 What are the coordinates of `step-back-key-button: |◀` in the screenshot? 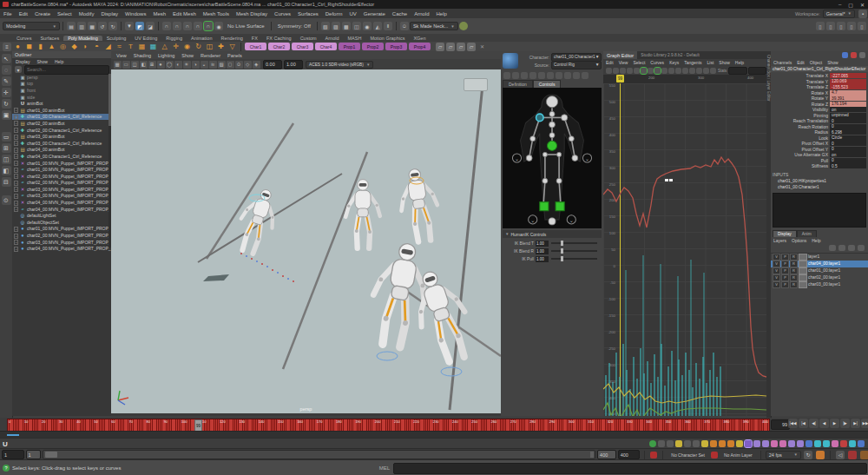 It's located at (804, 424).